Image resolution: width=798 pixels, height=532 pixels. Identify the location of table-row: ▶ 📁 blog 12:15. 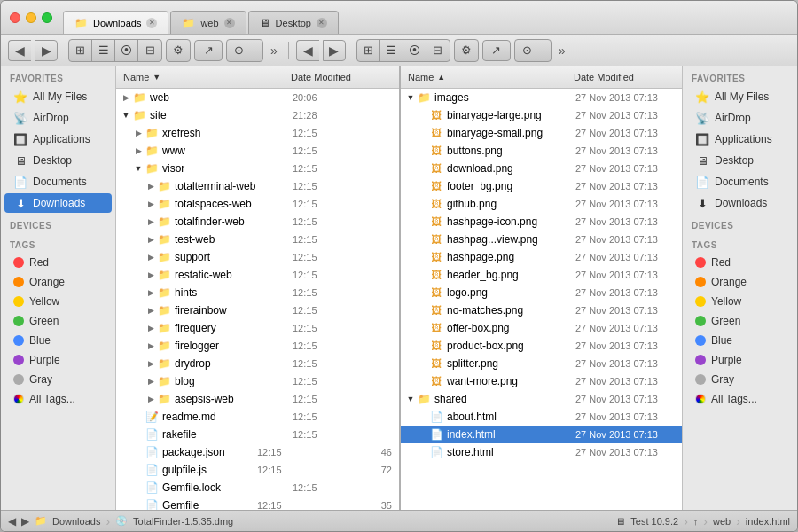
(257, 381).